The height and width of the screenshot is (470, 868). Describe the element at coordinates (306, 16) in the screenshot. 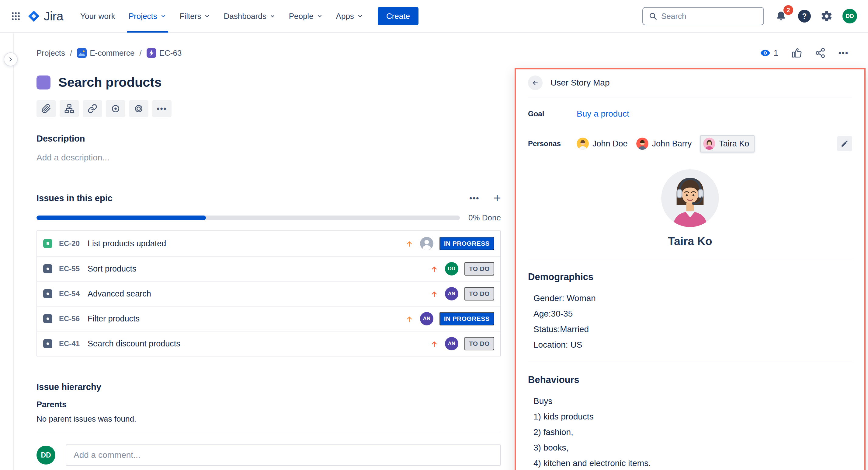

I see `nav-people: People` at that location.